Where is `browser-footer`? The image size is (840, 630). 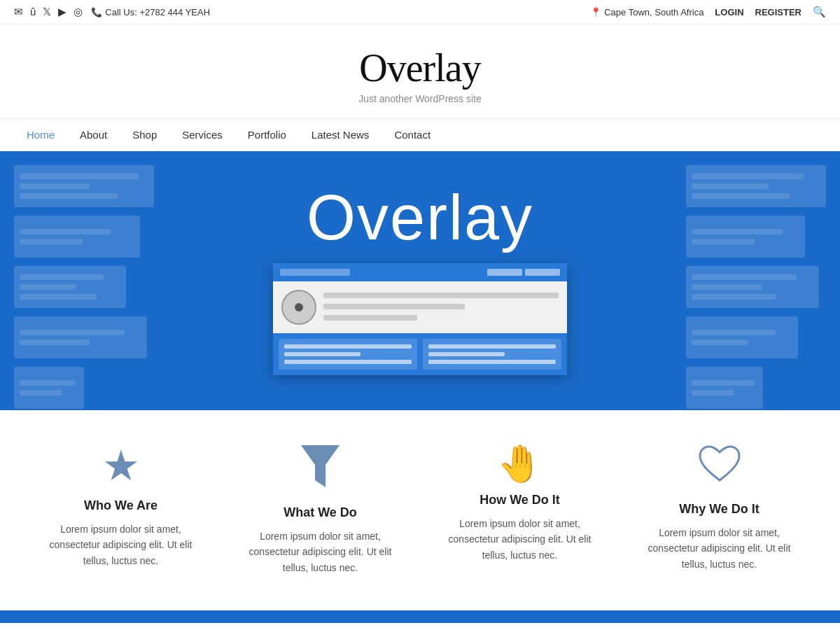
browser-footer is located at coordinates (420, 354).